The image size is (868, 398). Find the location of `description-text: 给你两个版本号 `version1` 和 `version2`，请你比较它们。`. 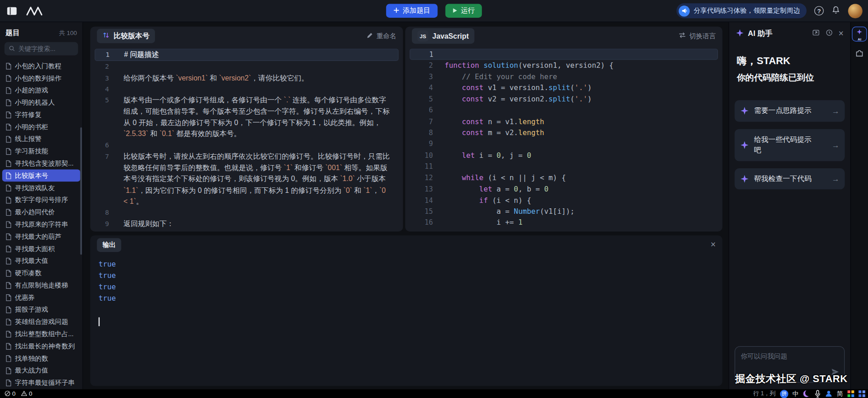

description-text: 给你两个版本号 `version1` 和 `version2`，请你比较它们。 is located at coordinates (256, 78).